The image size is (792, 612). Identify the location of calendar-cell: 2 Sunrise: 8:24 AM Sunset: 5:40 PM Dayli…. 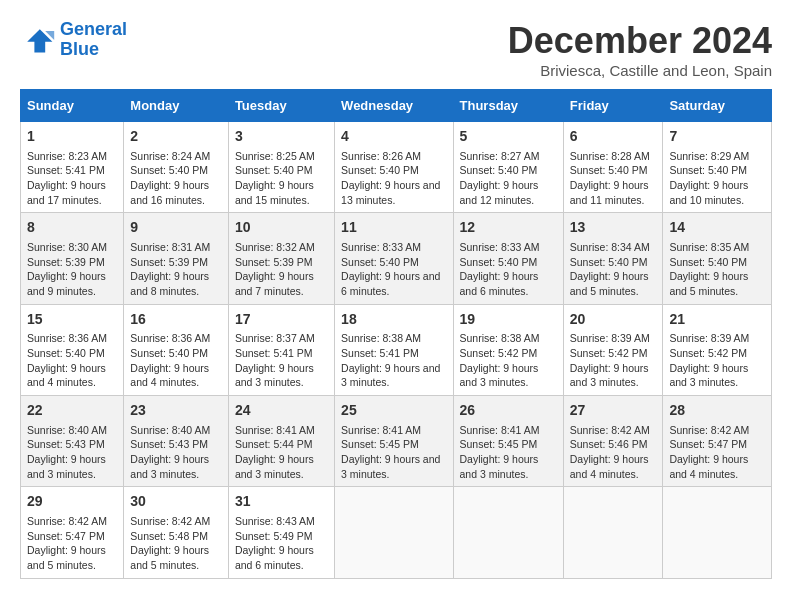
(176, 168).